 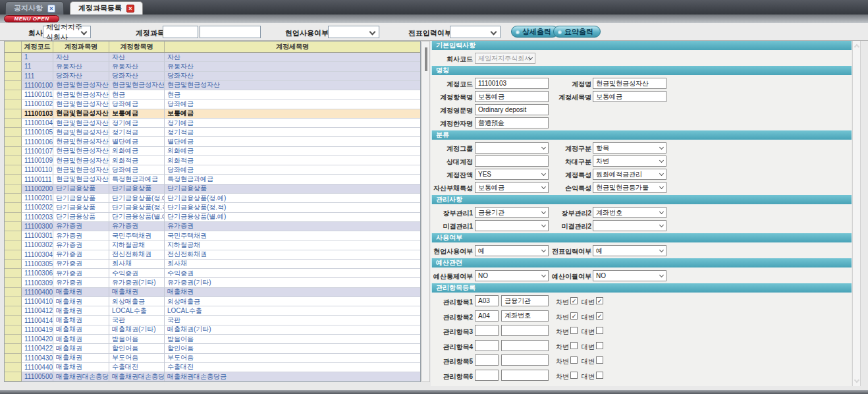 What do you see at coordinates (856, 213) in the screenshot?
I see `panel-scrollbar` at bounding box center [856, 213].